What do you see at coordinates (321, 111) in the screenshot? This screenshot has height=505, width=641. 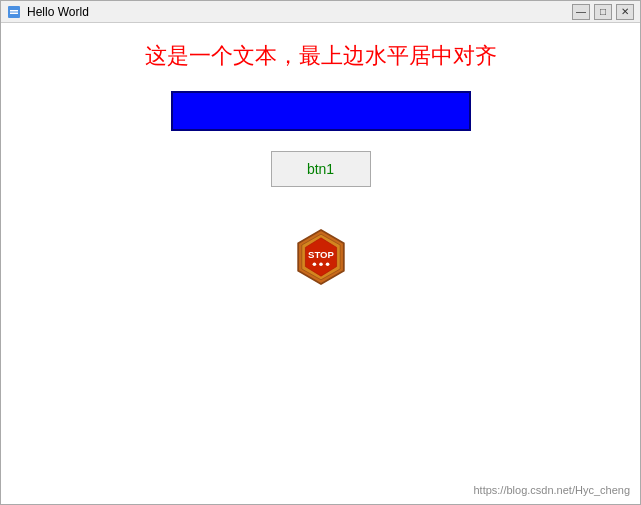 I see `blue-bar` at bounding box center [321, 111].